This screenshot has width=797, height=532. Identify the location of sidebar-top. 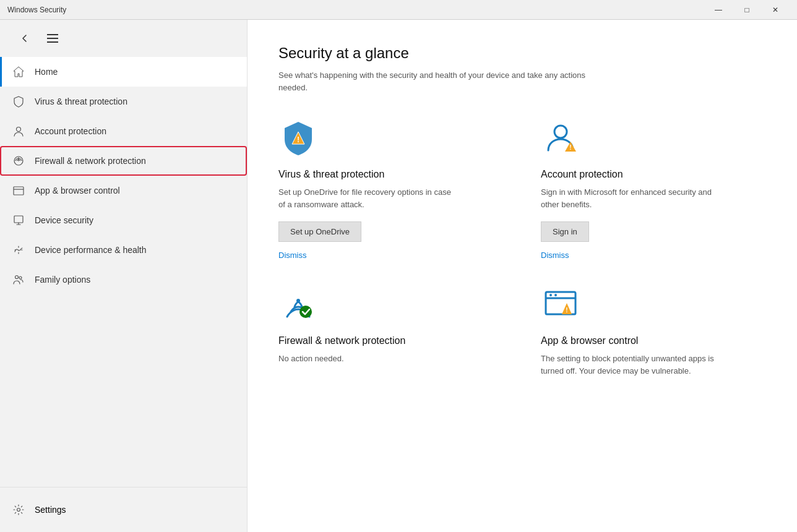
(124, 38).